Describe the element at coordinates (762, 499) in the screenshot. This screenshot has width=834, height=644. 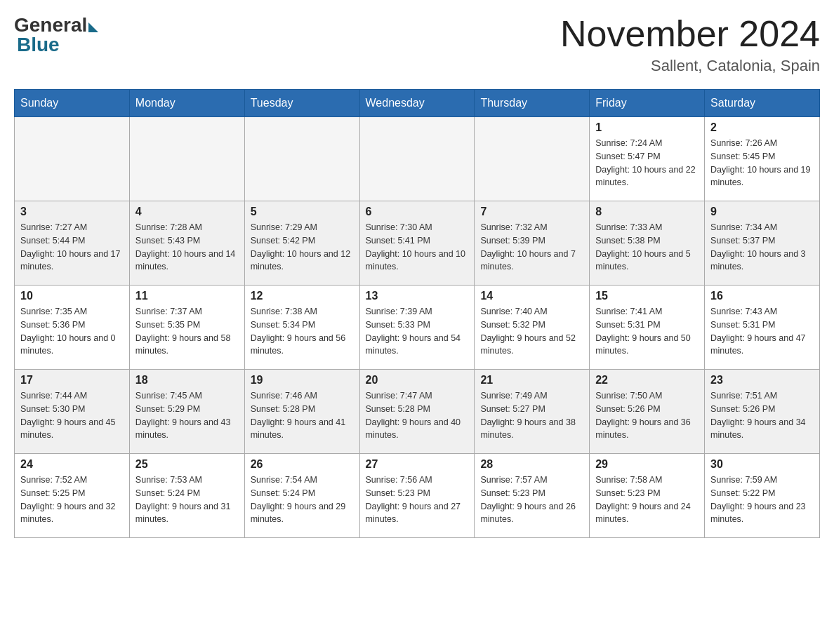
I see `day-info: Sunrise: 7:59 AMSunset: 5:22 PMDaylight:…` at that location.